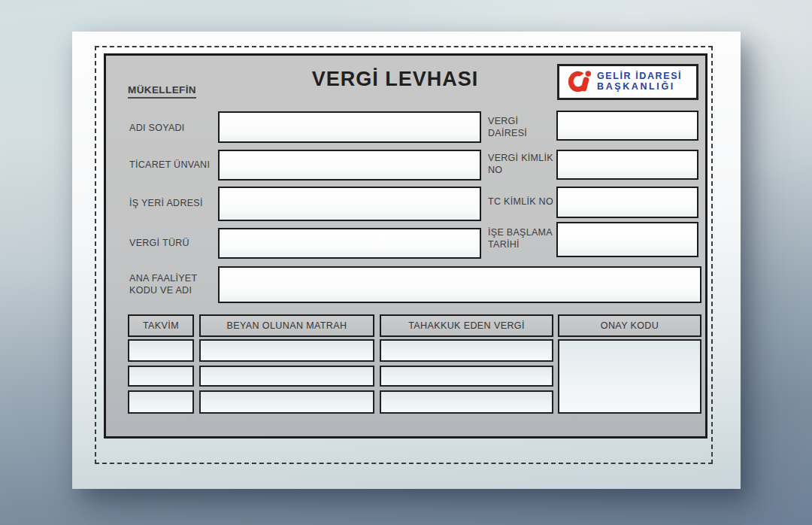 The image size is (812, 525). Describe the element at coordinates (161, 326) in the screenshot. I see `table-header-takvim: TAKVİM` at that location.